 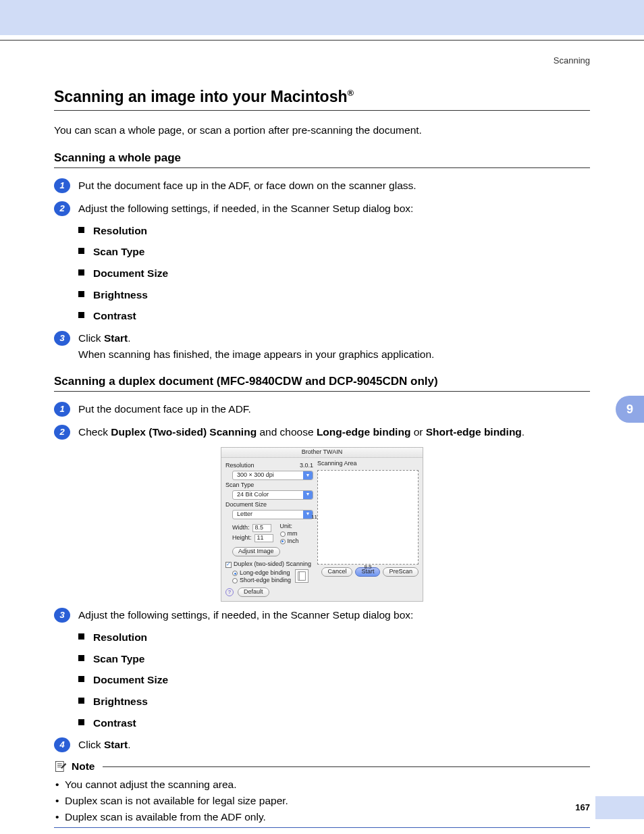 I want to click on duplex-step-2: 2 Check Duplex (Two-sided) Scanning and …, so click(x=322, y=432).